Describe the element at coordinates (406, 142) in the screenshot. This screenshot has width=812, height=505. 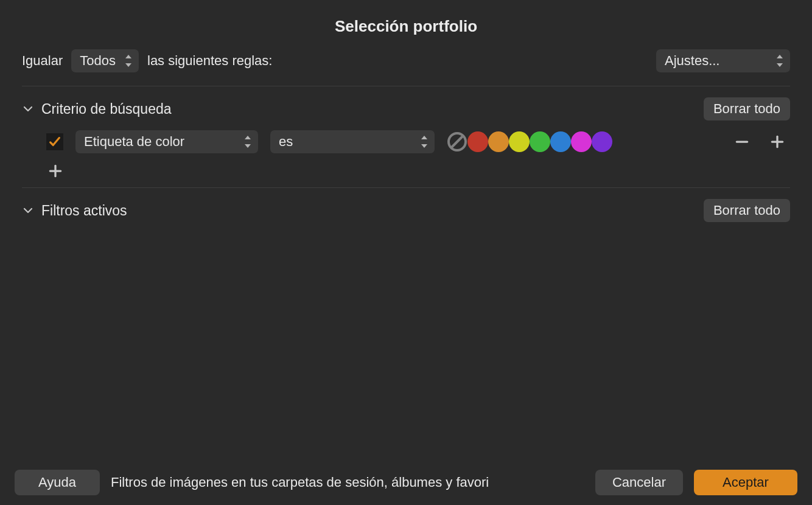
I see `criteria-row: Etiqueta de color es` at that location.